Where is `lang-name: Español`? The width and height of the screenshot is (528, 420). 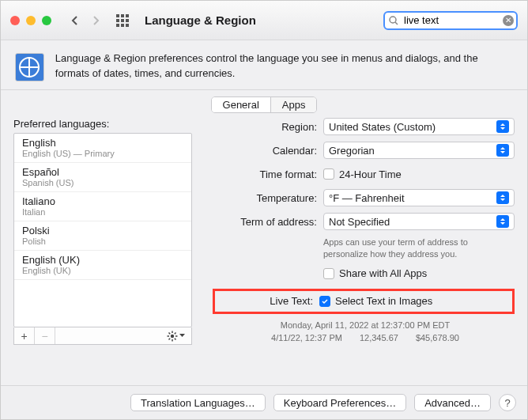
lang-name: Español is located at coordinates (103, 172).